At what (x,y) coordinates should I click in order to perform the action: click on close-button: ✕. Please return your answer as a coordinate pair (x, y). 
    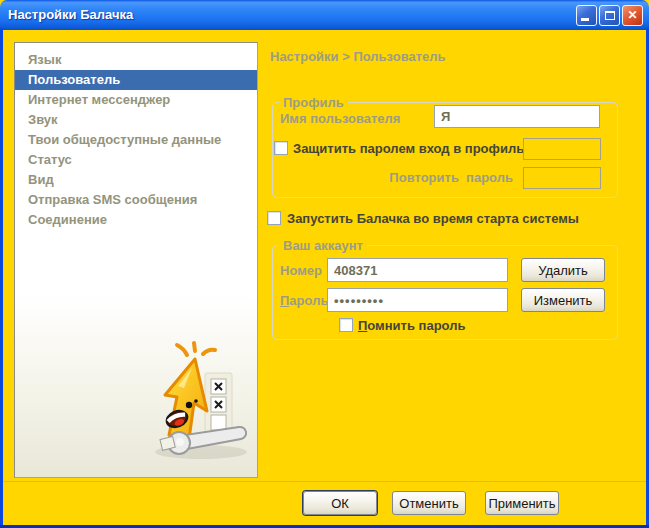
    Looking at the image, I should click on (632, 16).